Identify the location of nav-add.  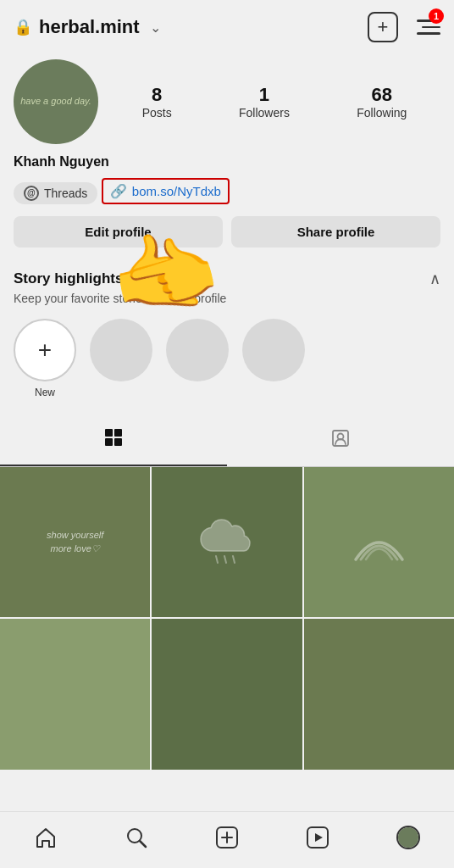
(227, 837).